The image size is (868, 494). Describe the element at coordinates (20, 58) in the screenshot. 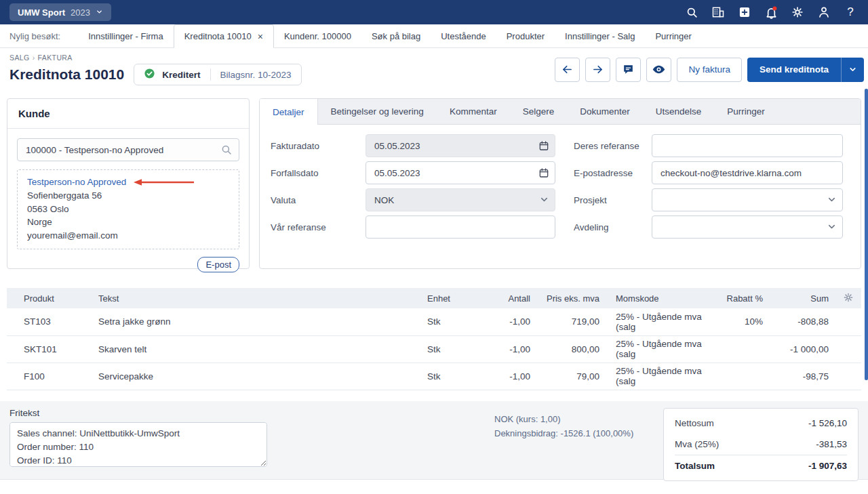

I see `breadcrumb-section: SALG` at that location.